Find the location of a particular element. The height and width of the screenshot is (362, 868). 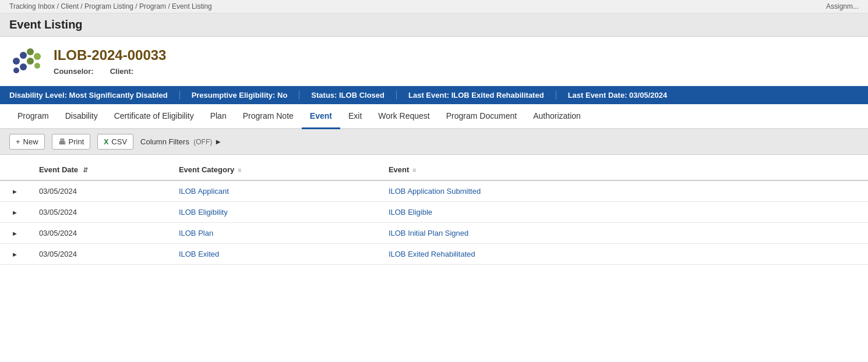

tab-program: Program is located at coordinates (33, 116).